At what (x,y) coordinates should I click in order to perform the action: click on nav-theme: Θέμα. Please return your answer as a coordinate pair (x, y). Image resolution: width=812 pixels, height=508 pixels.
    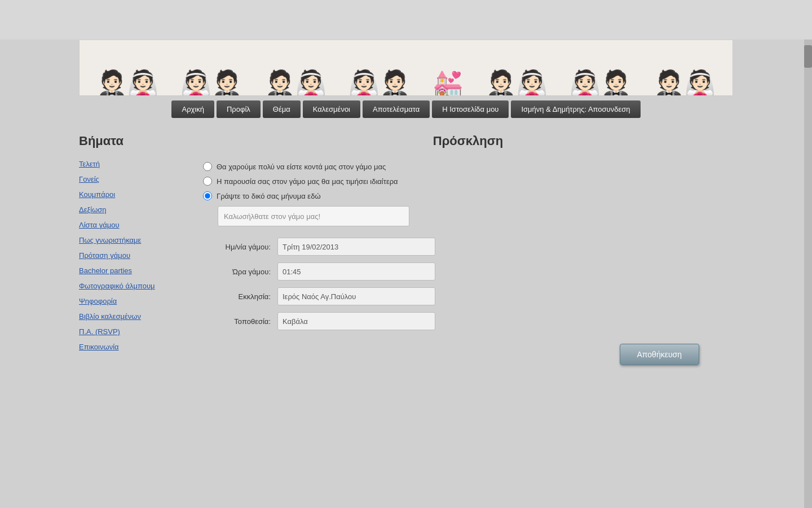
    Looking at the image, I should click on (282, 110).